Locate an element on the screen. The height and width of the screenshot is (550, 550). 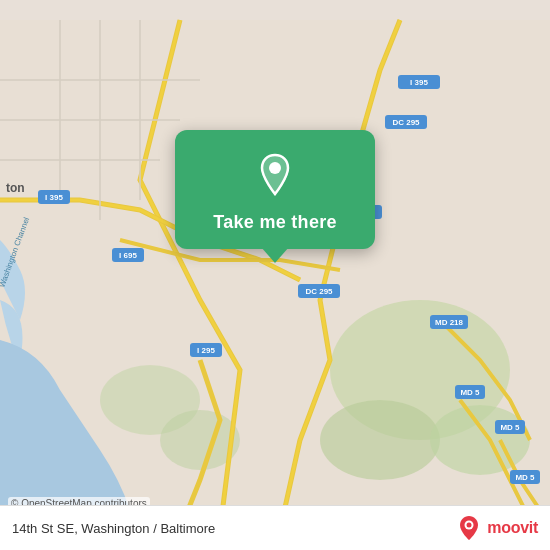
svg-text: I 295 is located at coordinates (206, 350).